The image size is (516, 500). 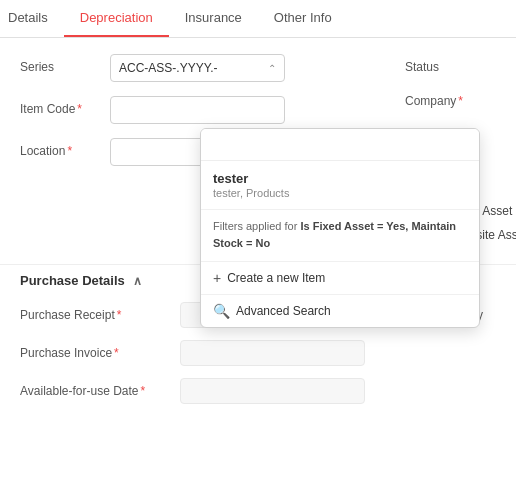 I want to click on dropdown-advanced-search: 🔍 Advanced Search, so click(x=340, y=310).